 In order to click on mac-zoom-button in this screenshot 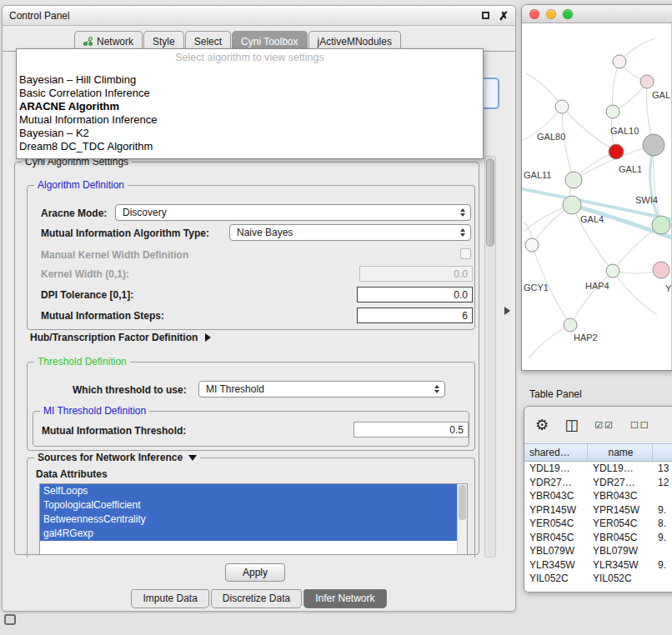, I will do `click(568, 14)`.